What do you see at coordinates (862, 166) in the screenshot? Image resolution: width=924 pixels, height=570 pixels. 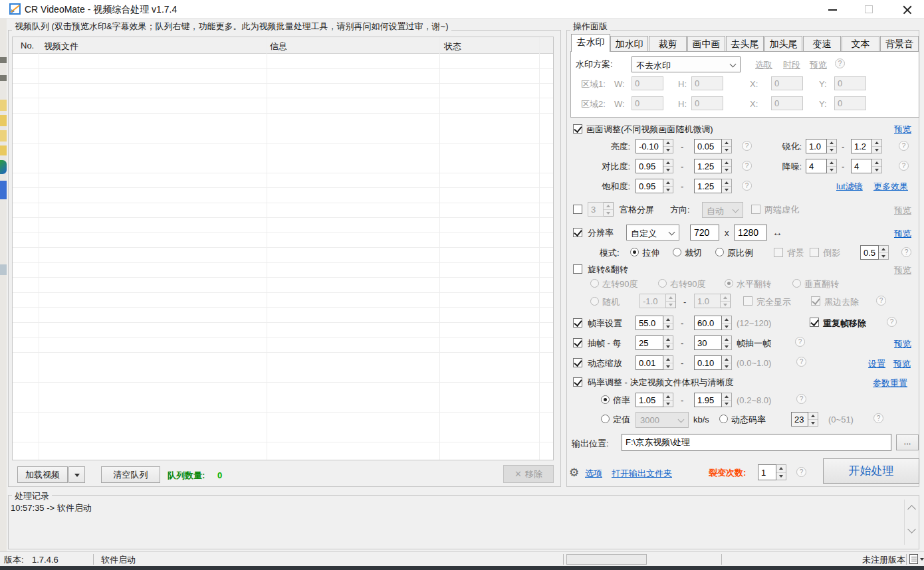 I see `denoise-max-input` at bounding box center [862, 166].